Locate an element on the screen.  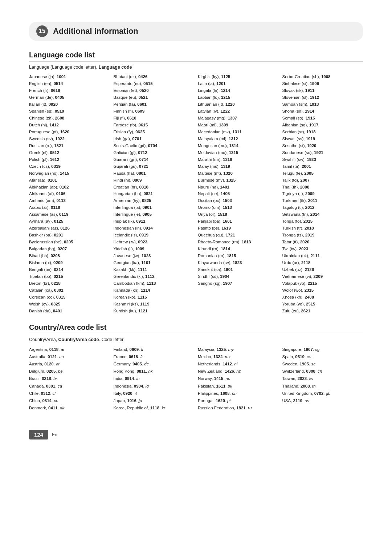
list-item: Bulgarian (bg), 0207 is located at coordinates (70, 249).